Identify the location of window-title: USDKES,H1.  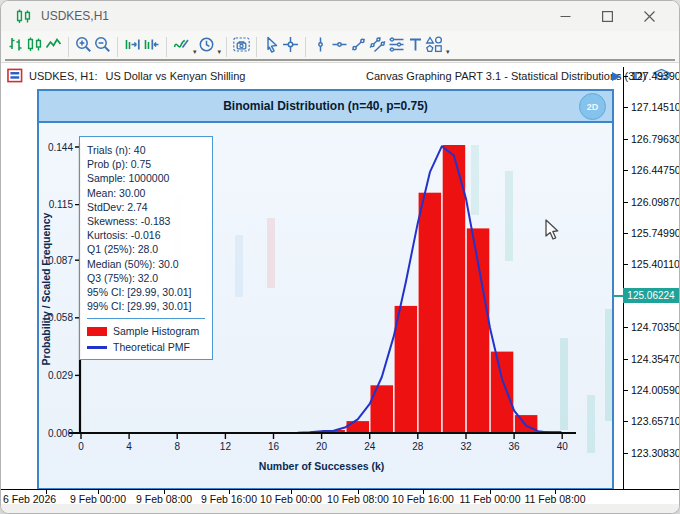
(75, 16).